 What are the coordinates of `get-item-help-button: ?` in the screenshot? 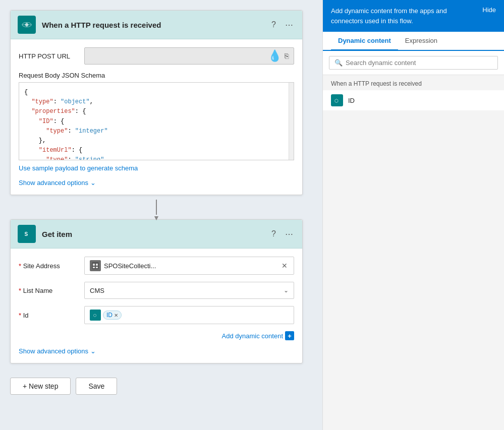 It's located at (273, 234).